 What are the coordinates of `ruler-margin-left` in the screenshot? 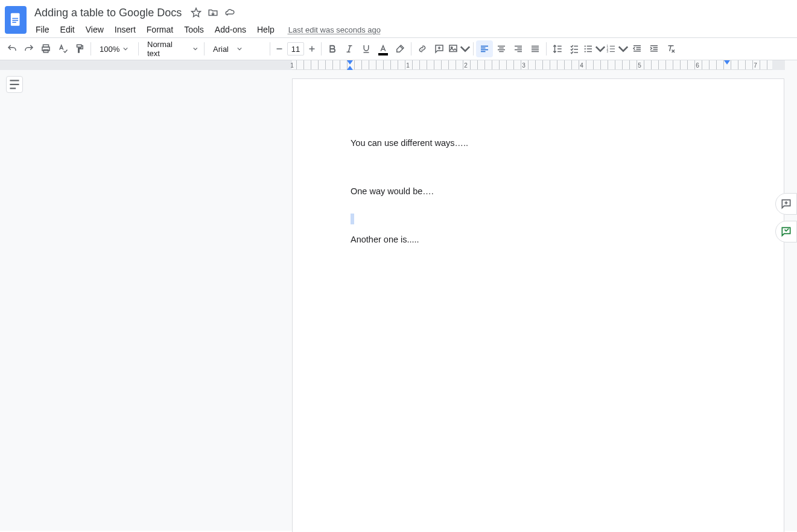 It's located at (146, 65).